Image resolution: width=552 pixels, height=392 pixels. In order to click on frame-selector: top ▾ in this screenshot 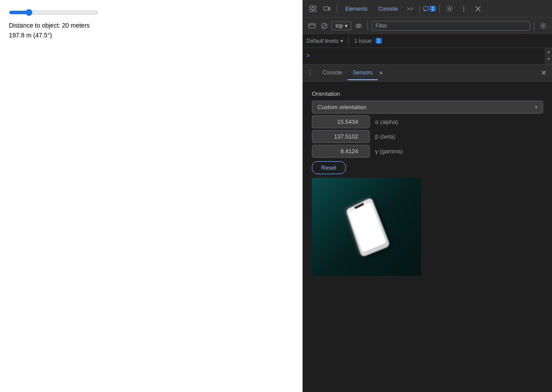, I will do `click(341, 26)`.